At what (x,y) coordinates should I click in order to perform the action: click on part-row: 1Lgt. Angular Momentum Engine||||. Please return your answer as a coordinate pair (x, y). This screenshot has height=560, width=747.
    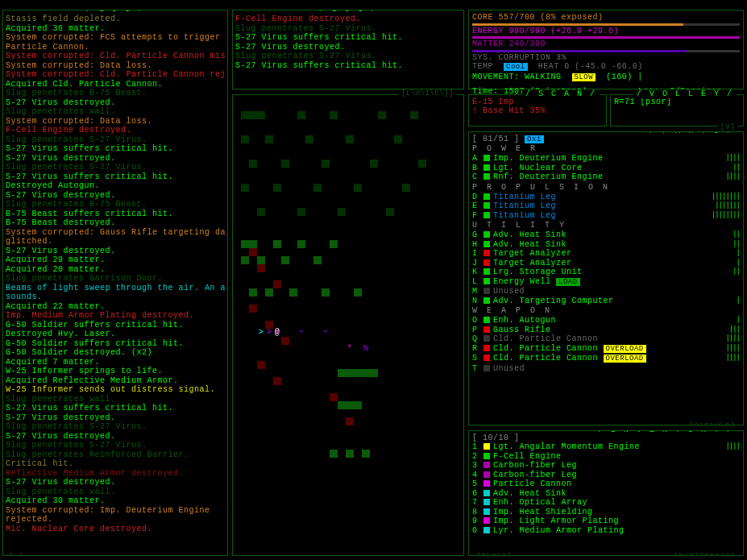
    Looking at the image, I should click on (606, 447).